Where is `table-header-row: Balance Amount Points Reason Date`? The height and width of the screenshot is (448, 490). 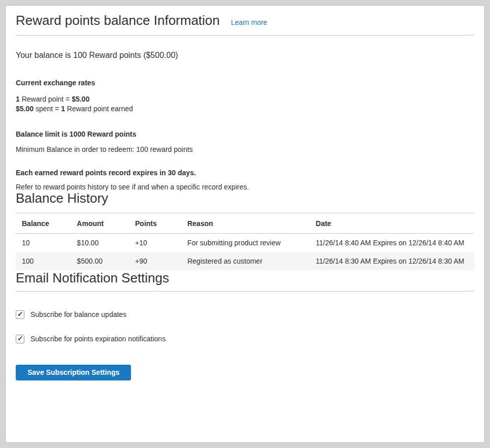
table-header-row: Balance Amount Points Reason Date is located at coordinates (245, 223).